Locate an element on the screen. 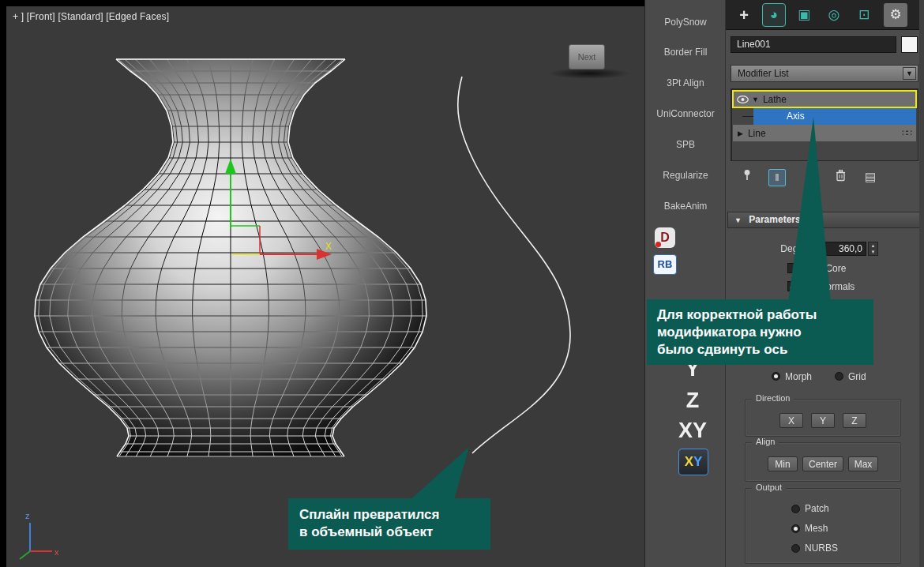 The image size is (924, 567). align-max-button: Max is located at coordinates (863, 464).